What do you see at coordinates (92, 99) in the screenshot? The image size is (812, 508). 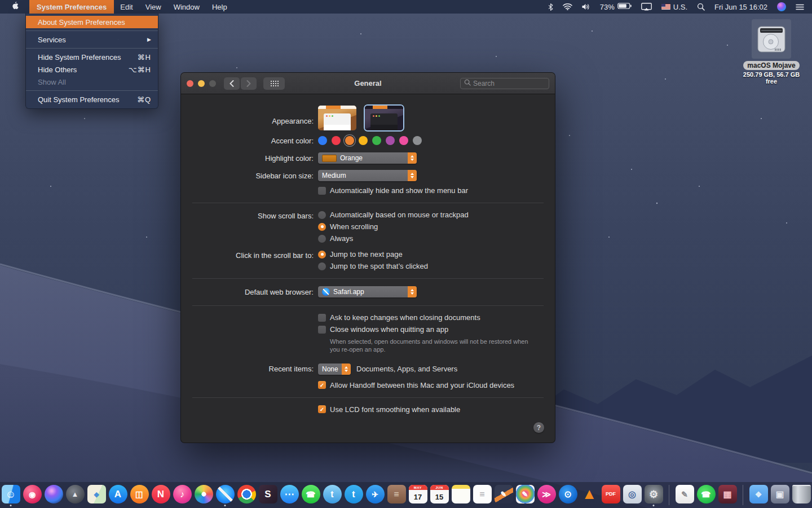 I see `menu-item-quit-system-preferences: Quit System Preferences ⌘Q` at bounding box center [92, 99].